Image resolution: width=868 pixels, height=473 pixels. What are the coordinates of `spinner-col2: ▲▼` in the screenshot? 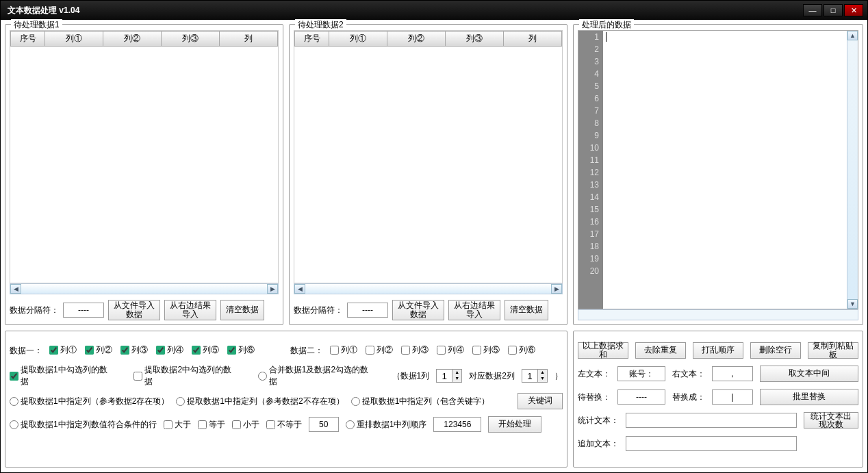 It's located at (535, 376).